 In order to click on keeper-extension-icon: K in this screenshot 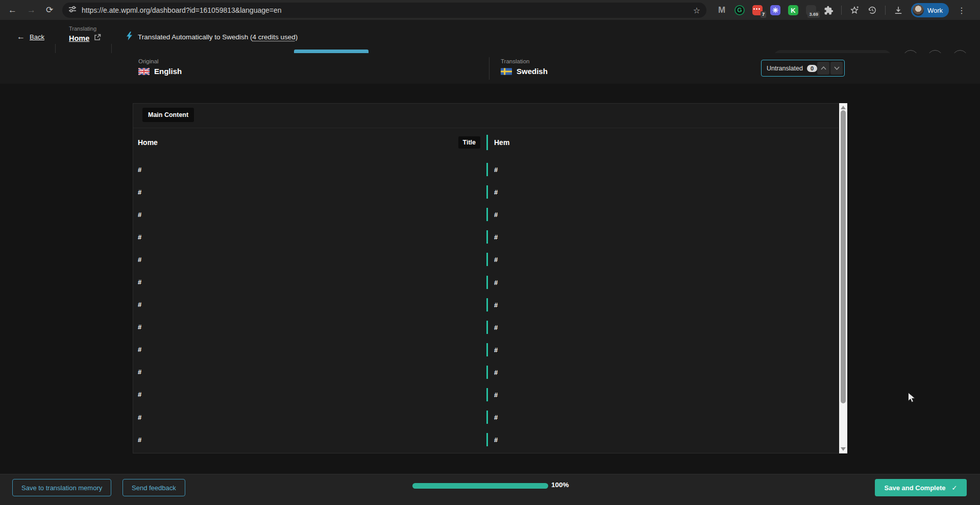, I will do `click(793, 10)`.